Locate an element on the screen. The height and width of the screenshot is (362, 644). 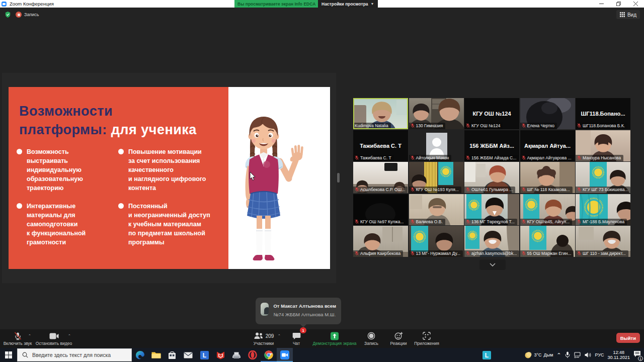
participant-tile: 13 МГ- Нуржамал Ду... is located at coordinates (437, 241).